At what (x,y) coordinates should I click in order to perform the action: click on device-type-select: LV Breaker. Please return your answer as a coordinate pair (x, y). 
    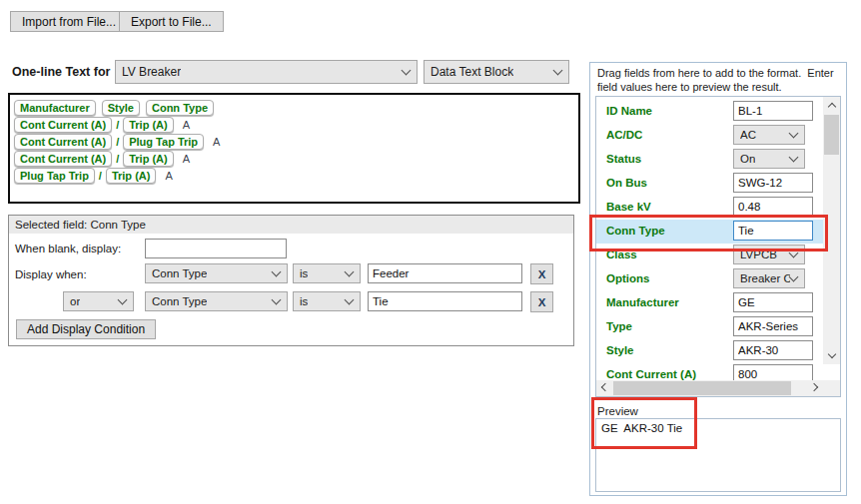
    Looking at the image, I should click on (266, 72).